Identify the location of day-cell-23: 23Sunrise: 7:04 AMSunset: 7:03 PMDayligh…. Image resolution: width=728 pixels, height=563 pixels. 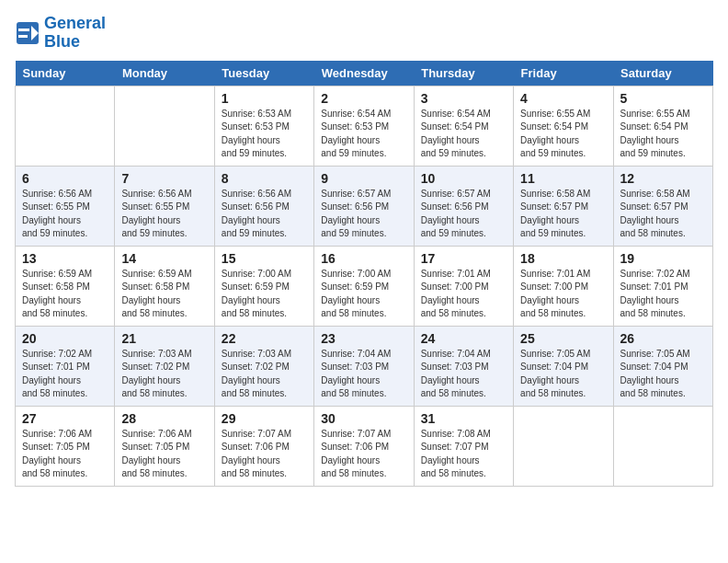
(364, 366).